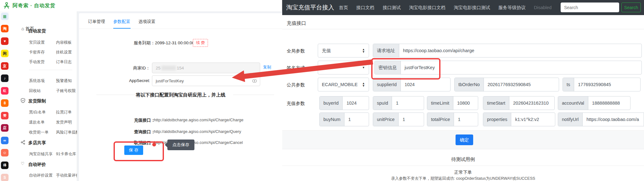  I want to click on tb-order-no-input: 20261776932590845, so click(521, 85).